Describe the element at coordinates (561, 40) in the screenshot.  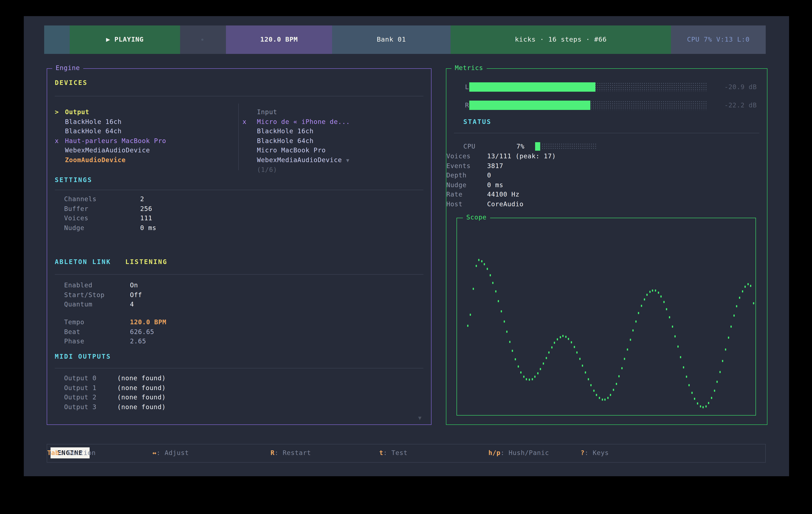
I see `pattern-display: kicks · 16 steps · #66` at that location.